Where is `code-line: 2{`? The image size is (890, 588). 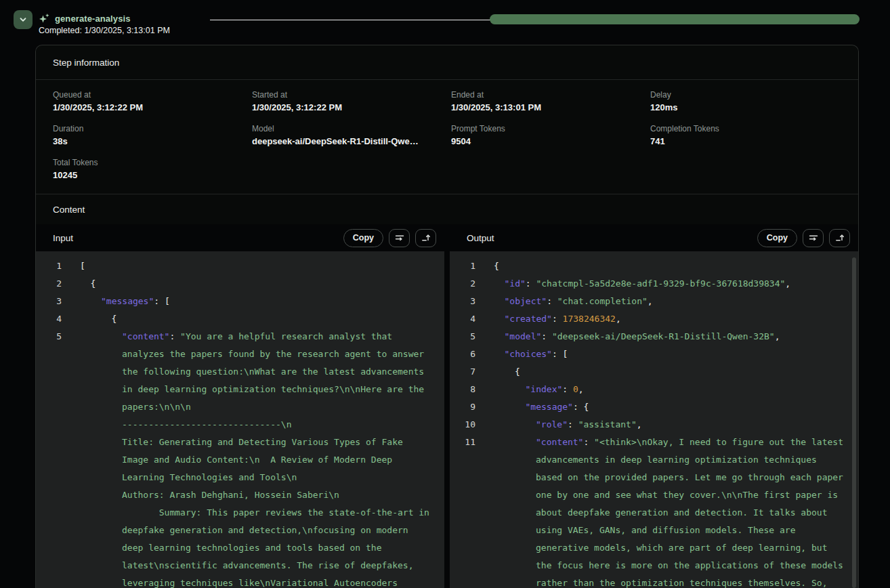
code-line: 2{ is located at coordinates (240, 284).